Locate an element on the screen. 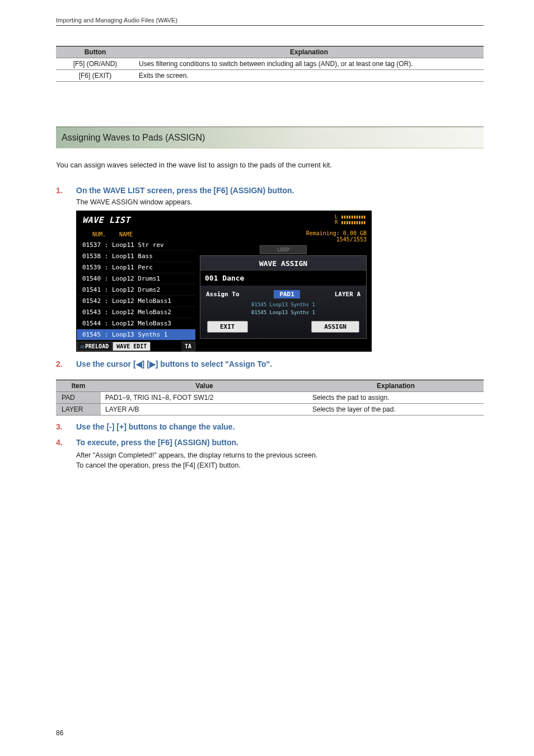 The image size is (534, 756). cell-item: LAYER is located at coordinates (78, 409).